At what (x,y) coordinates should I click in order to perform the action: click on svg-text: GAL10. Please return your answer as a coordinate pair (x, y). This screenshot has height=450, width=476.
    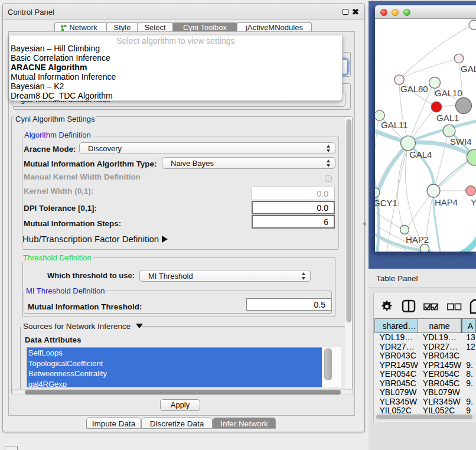
    Looking at the image, I should click on (449, 93).